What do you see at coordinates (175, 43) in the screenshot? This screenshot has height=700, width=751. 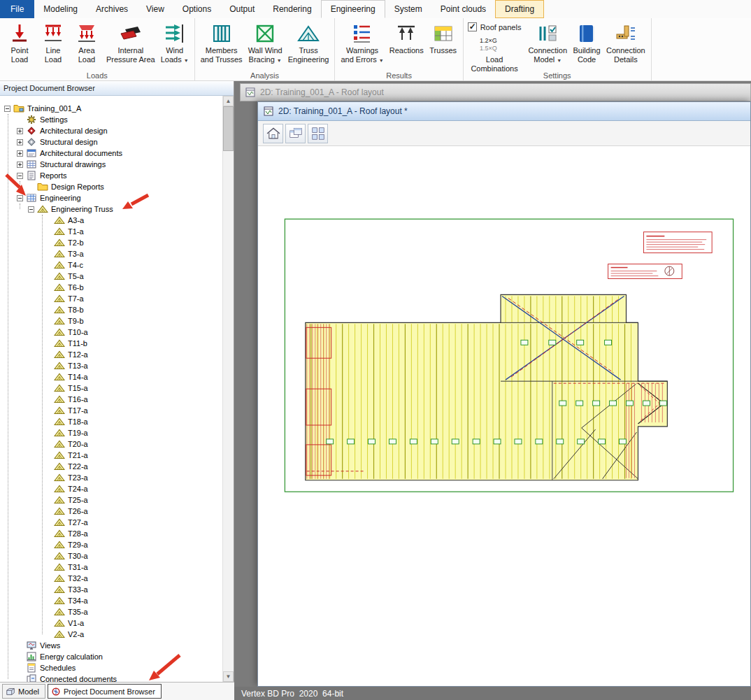 I see `ribbon-button-wind-loads: WindLoads▼` at bounding box center [175, 43].